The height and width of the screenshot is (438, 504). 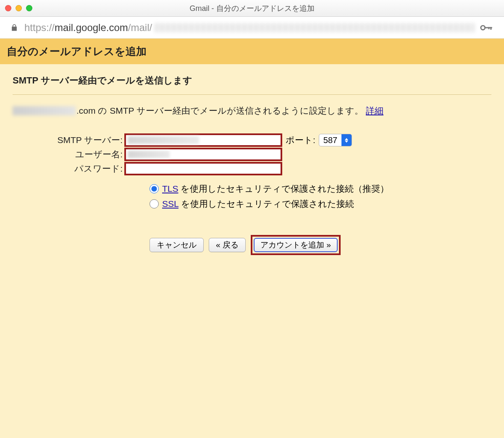 What do you see at coordinates (176, 245) in the screenshot?
I see `cancel-button: キャンセル` at bounding box center [176, 245].